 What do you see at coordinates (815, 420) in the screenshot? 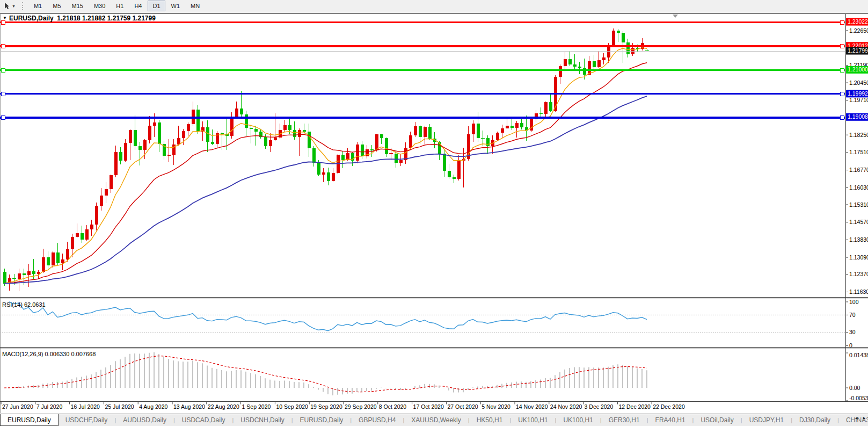
I see `chart-tab-dj30-daily: DJ30,Daily` at bounding box center [815, 420].